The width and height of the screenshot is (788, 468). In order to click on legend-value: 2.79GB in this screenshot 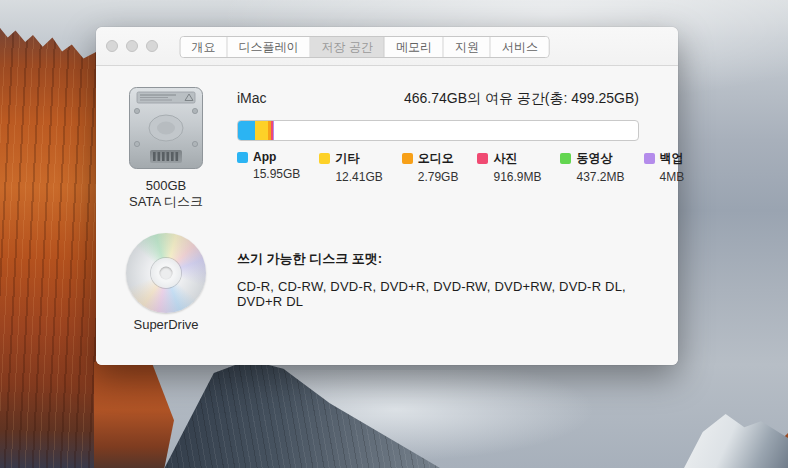, I will do `click(438, 177)`.